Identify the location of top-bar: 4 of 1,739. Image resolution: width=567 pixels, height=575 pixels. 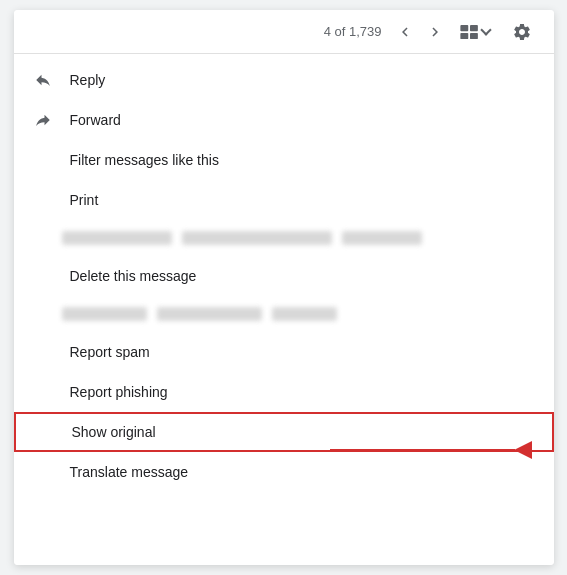
(284, 32).